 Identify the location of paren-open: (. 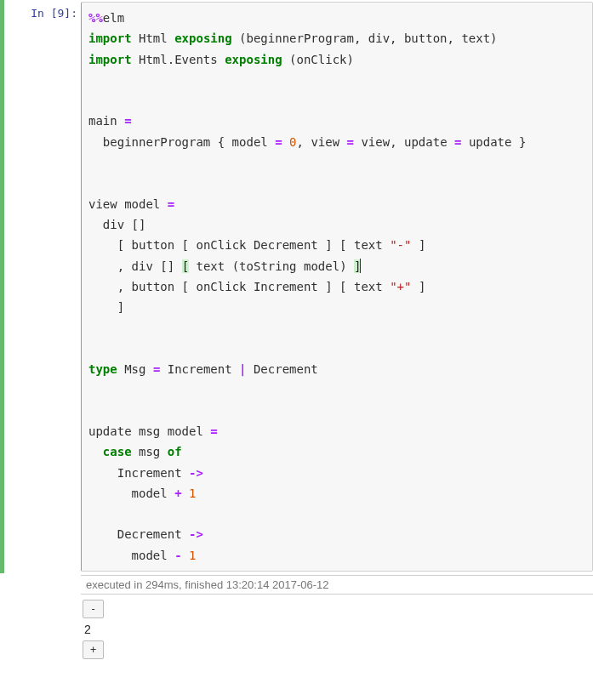
(236, 266).